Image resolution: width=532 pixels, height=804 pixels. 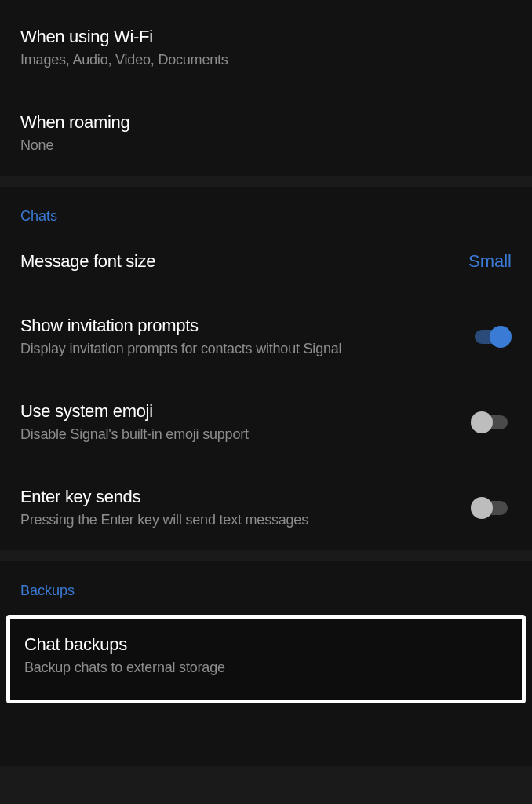 What do you see at coordinates (238, 411) in the screenshot?
I see `setting-system-emoji-title: Use system emoji` at bounding box center [238, 411].